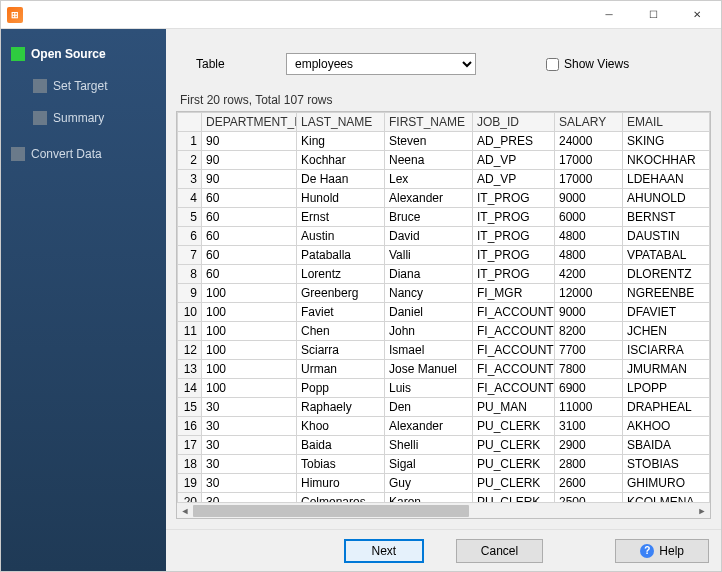 This screenshot has height=572, width=722. Describe the element at coordinates (589, 142) in the screenshot. I see `cell: 24000` at that location.